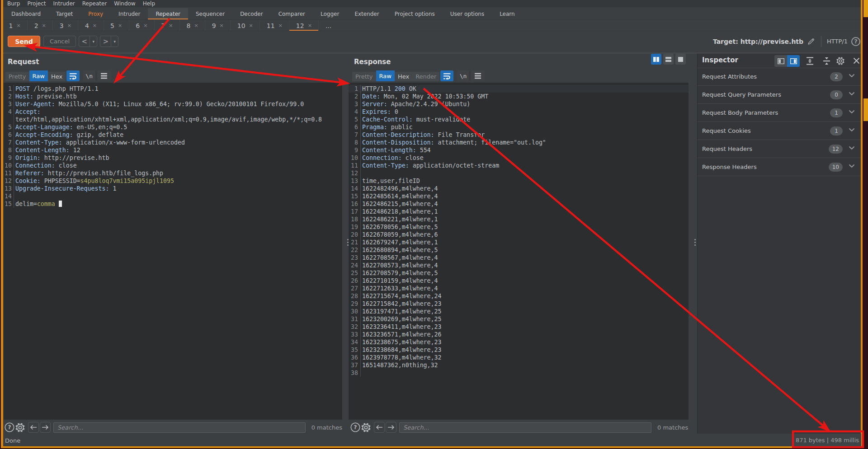 The width and height of the screenshot is (868, 449). Describe the element at coordinates (507, 14) in the screenshot. I see `tab-learn: Learn` at that location.